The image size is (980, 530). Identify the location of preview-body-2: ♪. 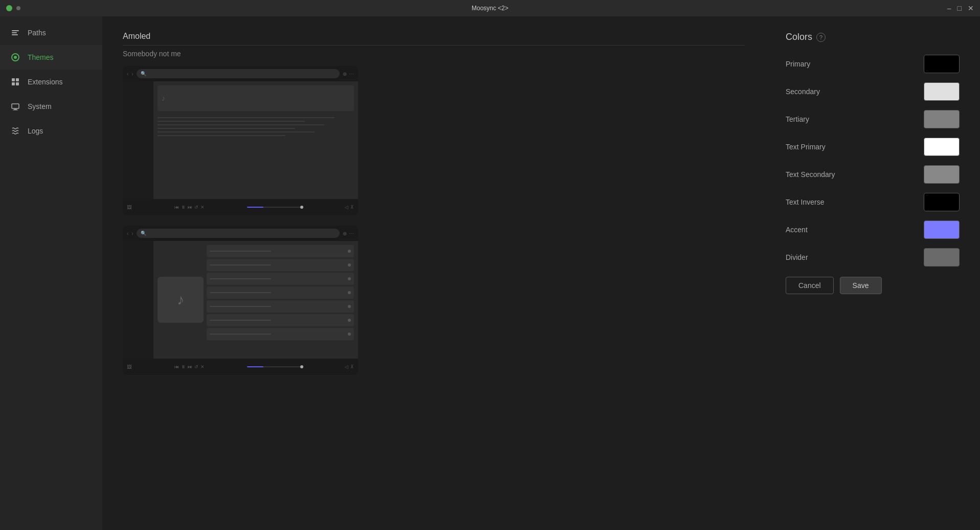
(240, 300).